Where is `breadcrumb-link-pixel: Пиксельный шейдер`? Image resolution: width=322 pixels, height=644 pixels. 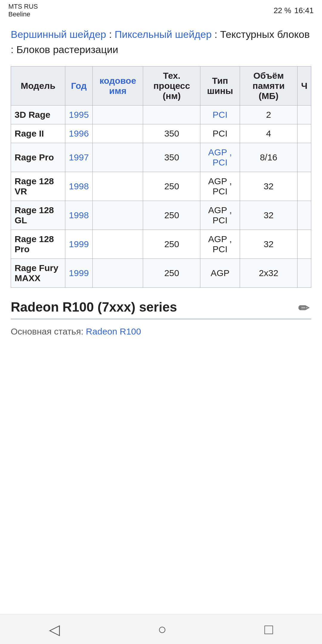 breadcrumb-link-pixel: Пиксельный шейдер is located at coordinates (163, 34).